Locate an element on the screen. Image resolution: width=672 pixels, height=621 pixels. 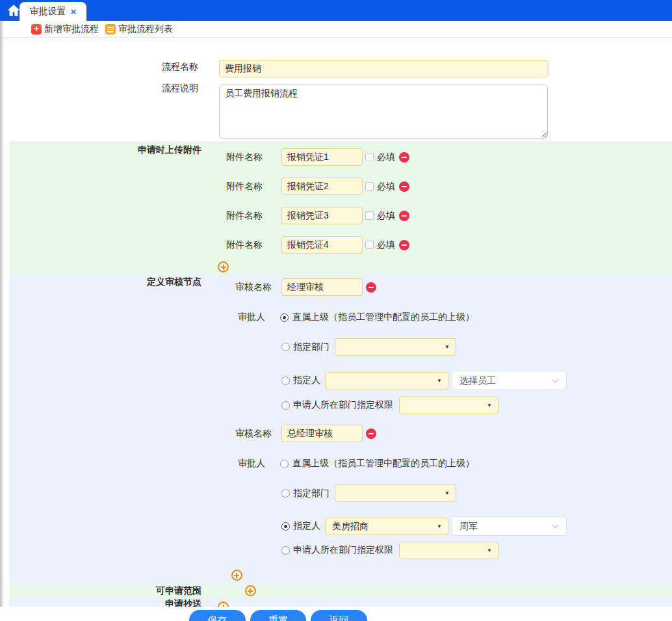
audit-nodes-section-label: 定义审核节点 is located at coordinates (153, 282).